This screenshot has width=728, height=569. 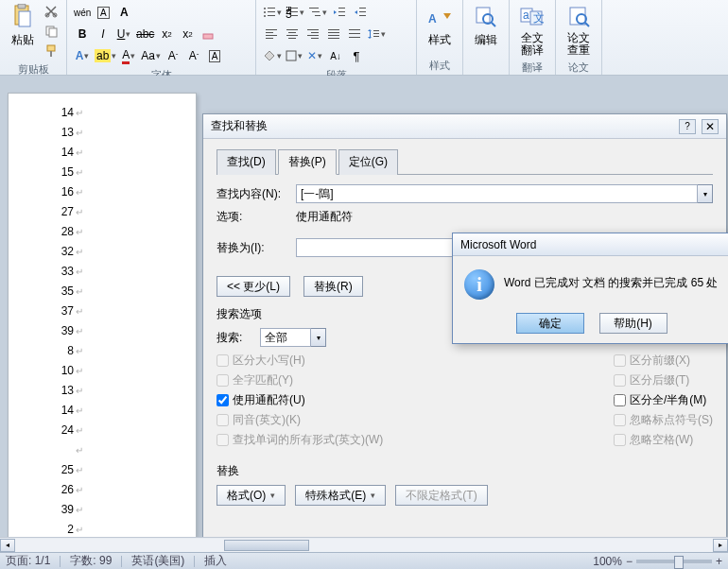 I want to click on ribbon: 粘贴 剪贴板 wén A A B I U▾ abc x2 x2, so click(x=364, y=38).